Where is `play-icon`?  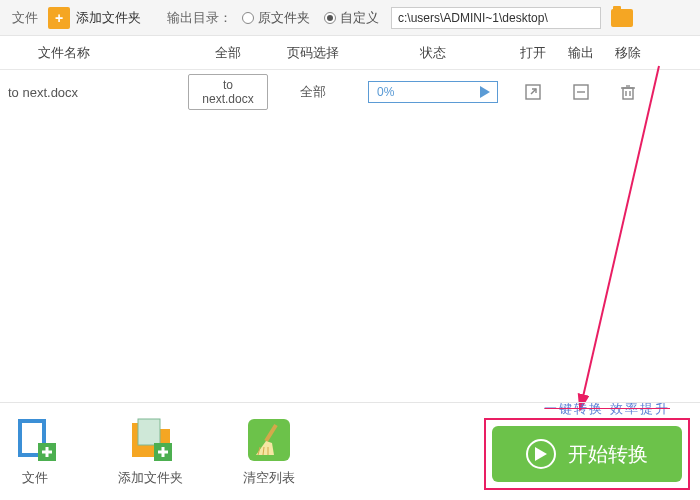
play-icon is located at coordinates (485, 92).